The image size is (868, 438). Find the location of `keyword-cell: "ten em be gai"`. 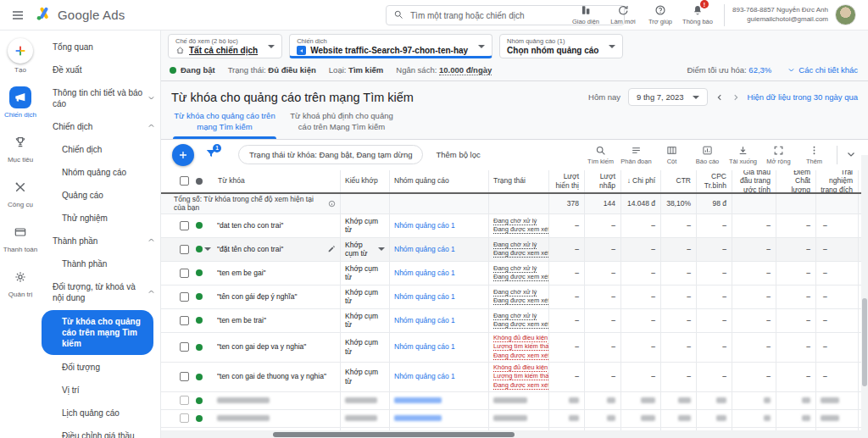

keyword-cell: "ten em be gai" is located at coordinates (277, 273).